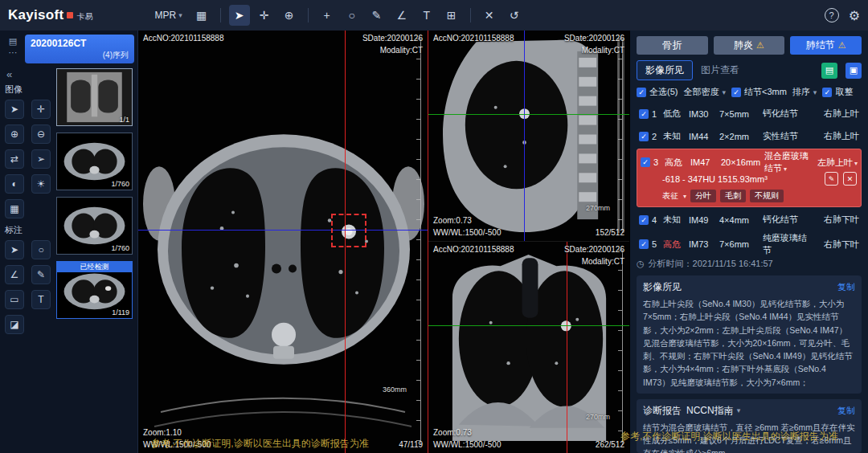 This screenshot has height=453, width=868. What do you see at coordinates (767, 196) in the screenshot?
I see `feature-chip-irregular: 不规则` at bounding box center [767, 196].